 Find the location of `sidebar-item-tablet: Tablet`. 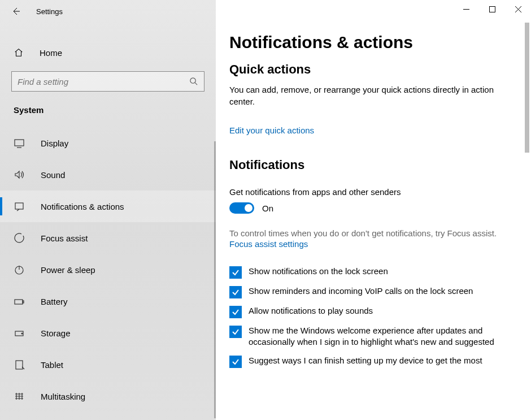

sidebar-item-tablet: Tablet is located at coordinates (108, 365).